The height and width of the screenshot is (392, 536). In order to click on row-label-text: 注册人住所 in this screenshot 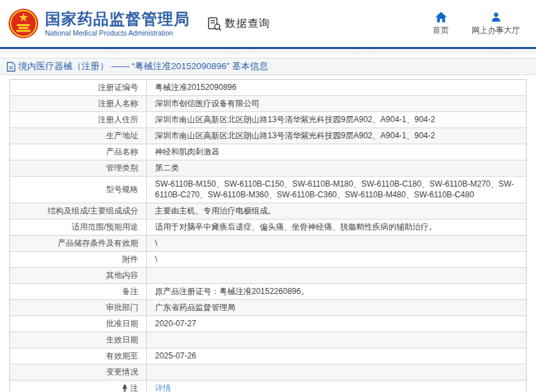, I will do `click(118, 119)`.